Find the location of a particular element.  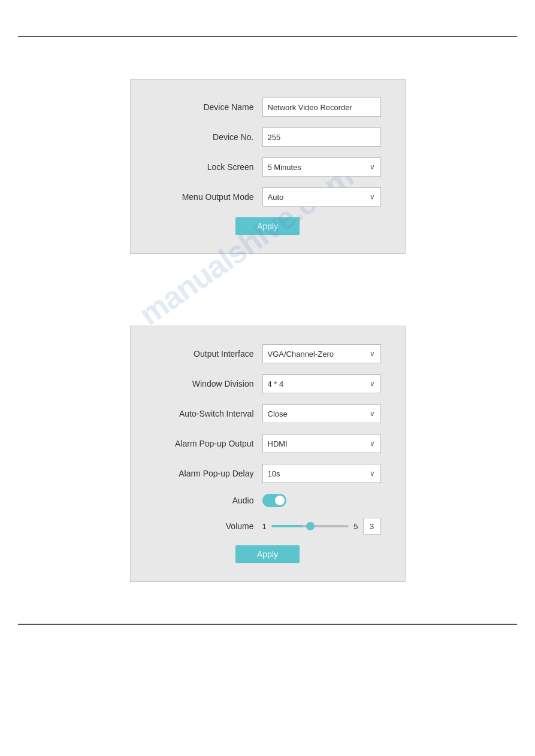

output-interface-select-wrapper: VGA/Channel-Zero HDMI VGA is located at coordinates (322, 354).